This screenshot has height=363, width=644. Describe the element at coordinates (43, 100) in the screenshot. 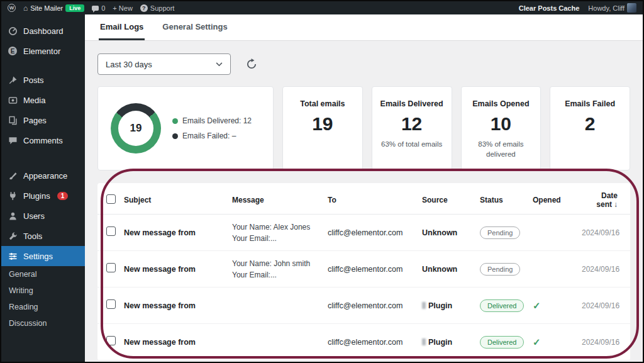

I see `sidebar-item-media: Media` at that location.